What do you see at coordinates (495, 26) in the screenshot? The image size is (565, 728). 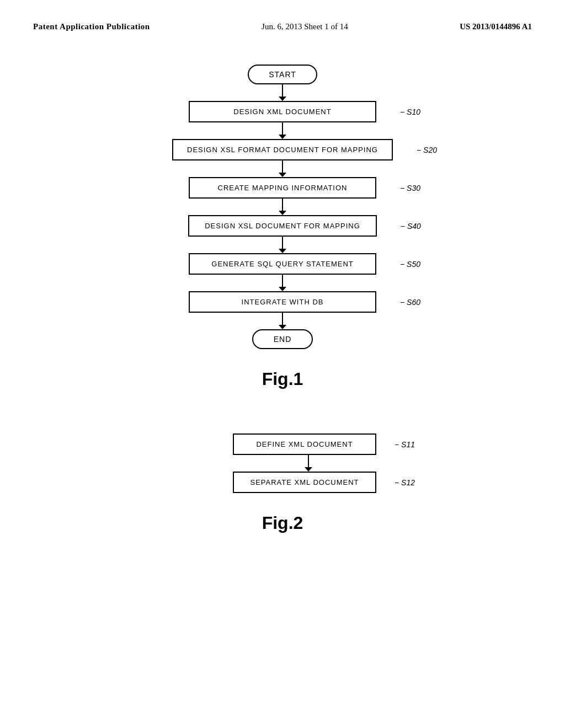 I see `header-patent-number: US 2013/0144896 A1` at bounding box center [495, 26].